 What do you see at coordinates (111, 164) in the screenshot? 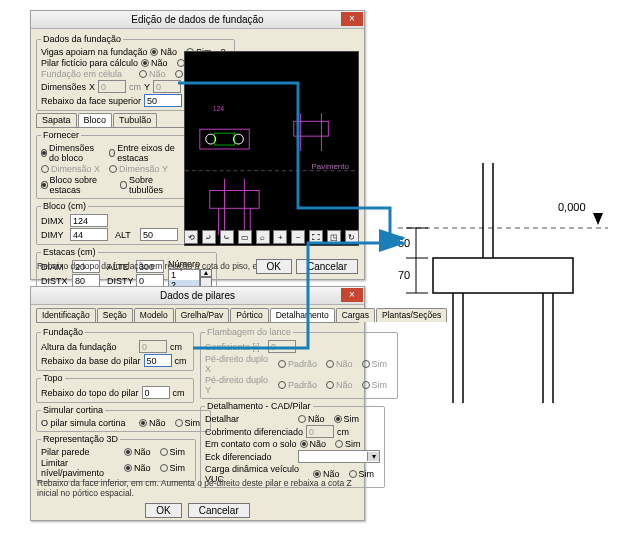
I see `group-fornecer: Fornecer Dimensões do bloco Entre eixos …` at bounding box center [111, 164].